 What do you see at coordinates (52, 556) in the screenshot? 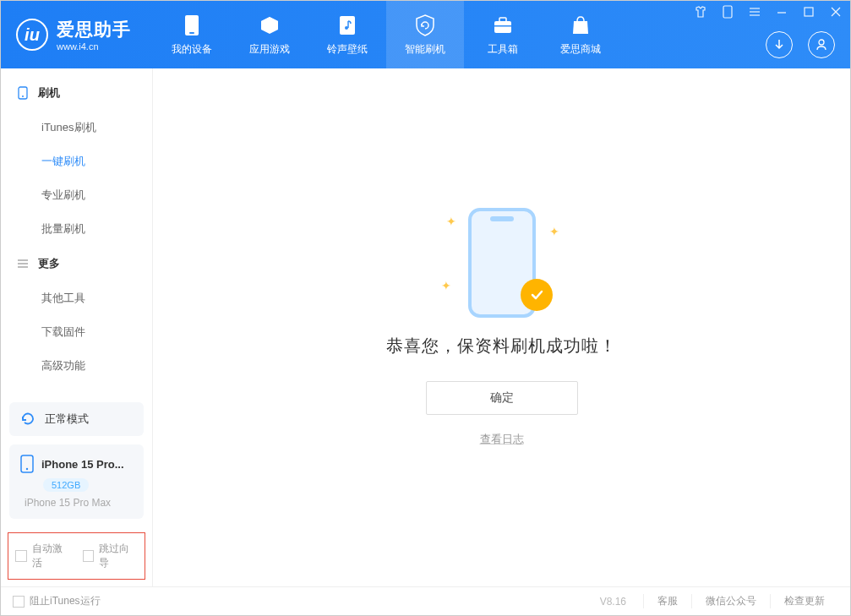
I see `checkbox-label: 自动激活` at bounding box center [52, 556].